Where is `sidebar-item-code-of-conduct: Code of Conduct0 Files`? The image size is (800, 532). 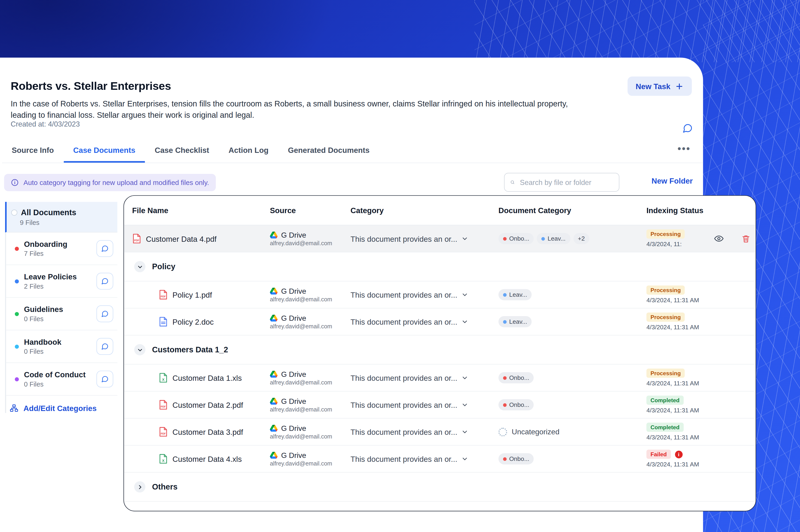 sidebar-item-code-of-conduct: Code of Conduct0 Files is located at coordinates (62, 379).